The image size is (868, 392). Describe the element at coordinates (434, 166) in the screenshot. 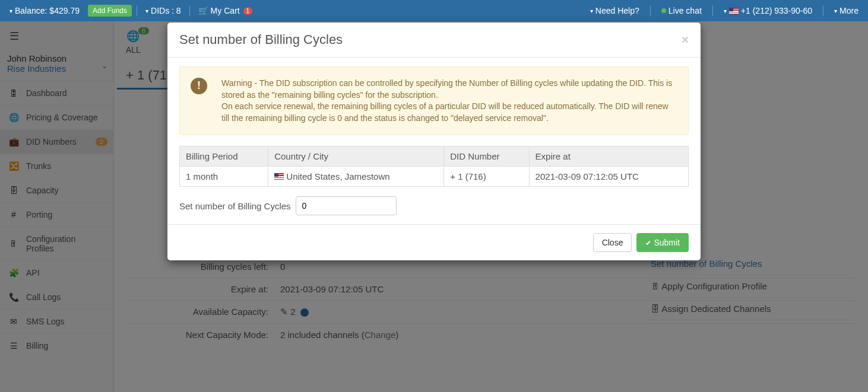

I see `did-table: Billing Period Country / City DID Number…` at that location.